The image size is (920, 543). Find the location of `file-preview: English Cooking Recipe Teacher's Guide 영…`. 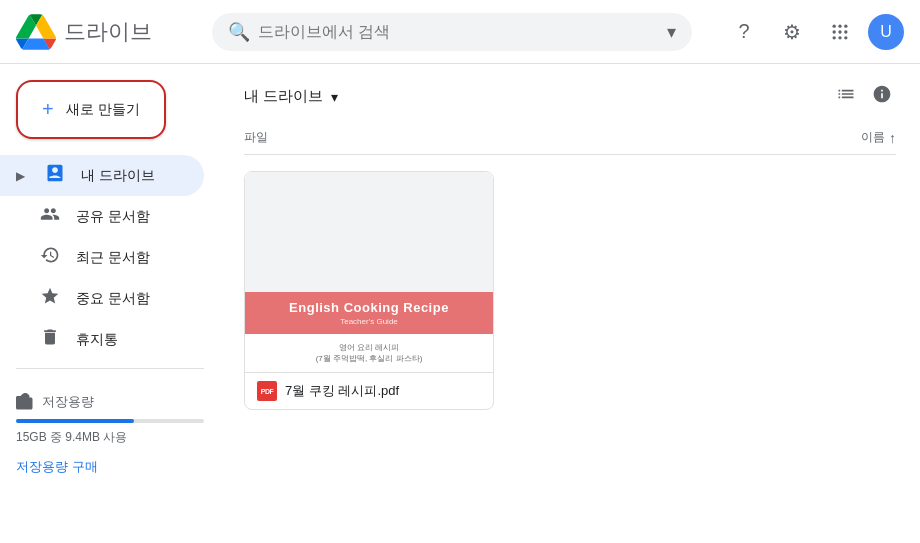

file-preview: English Cooking Recipe Teacher's Guide 영… is located at coordinates (369, 272).